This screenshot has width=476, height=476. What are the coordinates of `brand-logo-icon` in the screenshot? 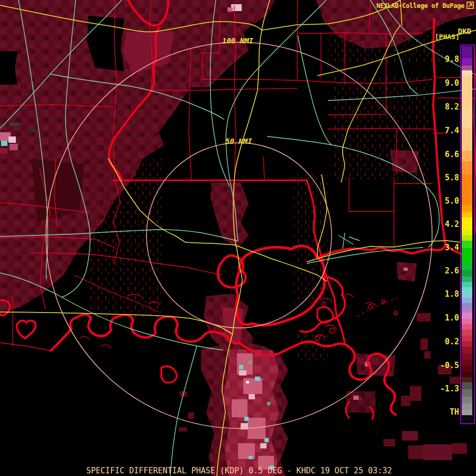 It's located at (470, 5).